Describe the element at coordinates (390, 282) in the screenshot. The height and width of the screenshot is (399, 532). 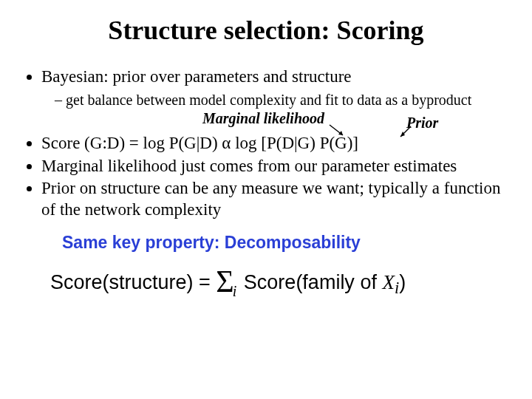
I see `eq-xi: Xi` at that location.